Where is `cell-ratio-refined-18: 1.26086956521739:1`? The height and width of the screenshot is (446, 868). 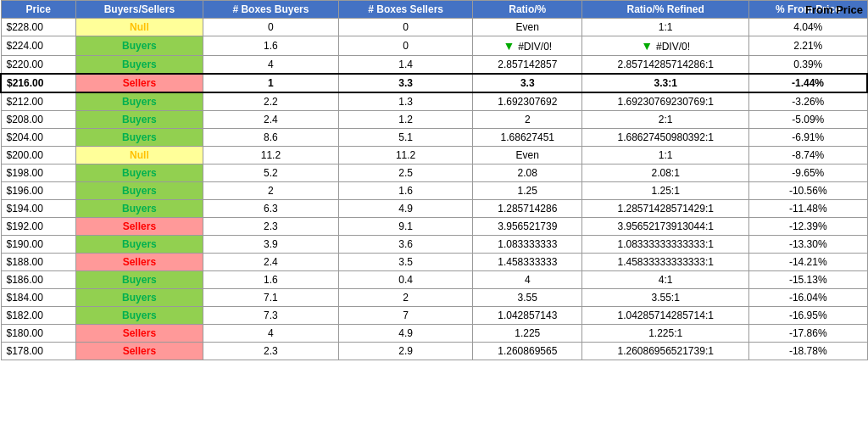 cell-ratio-refined-18: 1.26086956521739:1 is located at coordinates (666, 351).